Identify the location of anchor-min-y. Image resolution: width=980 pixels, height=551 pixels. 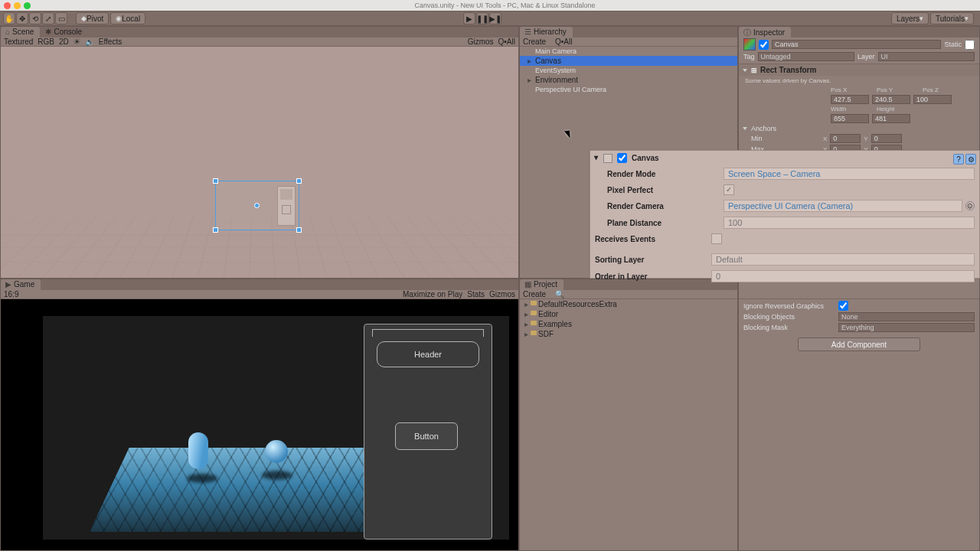
(887, 139).